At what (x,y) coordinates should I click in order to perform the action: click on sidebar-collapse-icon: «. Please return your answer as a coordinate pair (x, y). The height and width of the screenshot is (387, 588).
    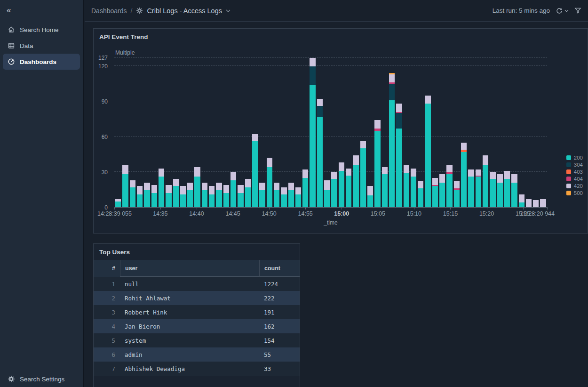
    Looking at the image, I should click on (9, 9).